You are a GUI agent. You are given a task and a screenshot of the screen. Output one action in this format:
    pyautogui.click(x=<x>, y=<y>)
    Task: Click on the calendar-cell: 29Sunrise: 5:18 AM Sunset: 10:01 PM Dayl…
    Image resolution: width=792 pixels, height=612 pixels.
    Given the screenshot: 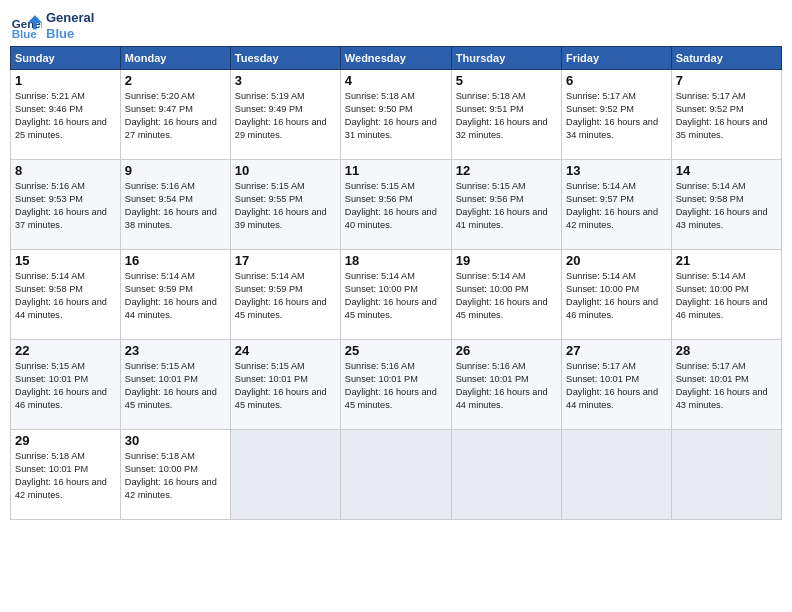 What is the action you would take?
    pyautogui.click(x=66, y=475)
    